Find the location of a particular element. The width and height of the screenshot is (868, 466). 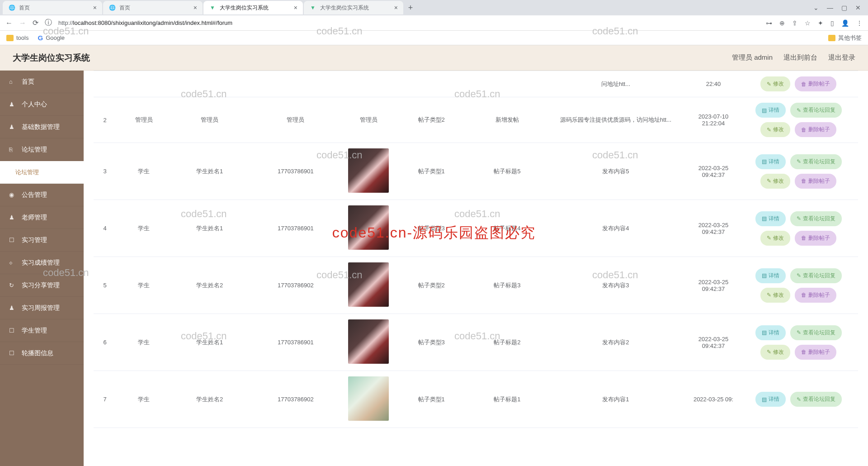

sidebar-item: ♟个人中心 is located at coordinates (42, 105).